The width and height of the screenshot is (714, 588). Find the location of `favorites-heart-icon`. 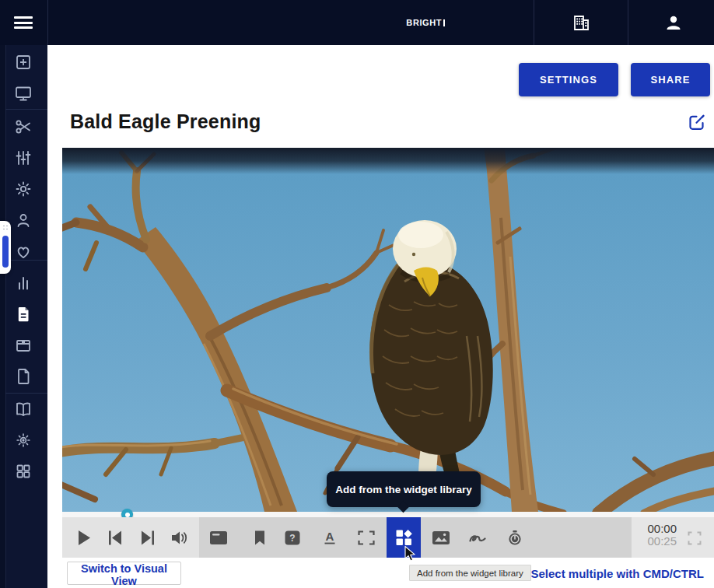

favorites-heart-icon is located at coordinates (23, 252).